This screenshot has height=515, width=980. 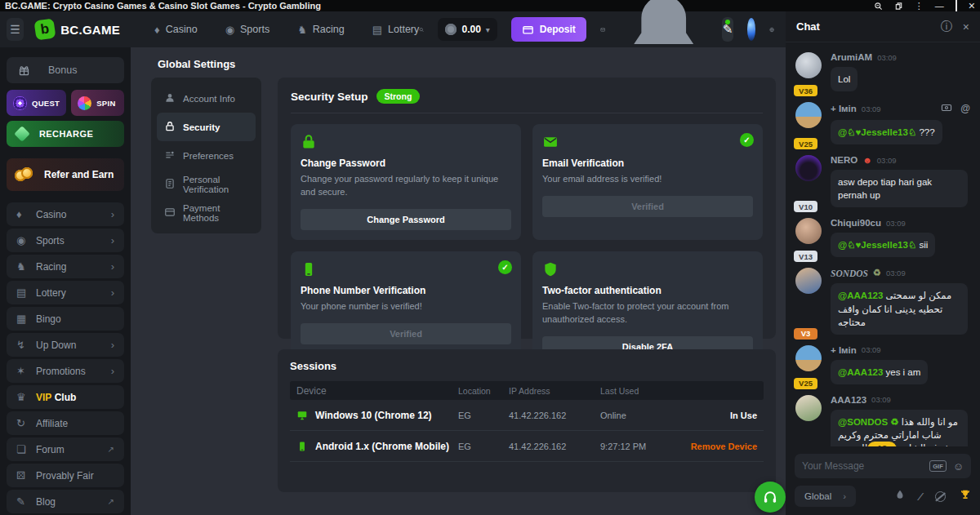 What do you see at coordinates (603, 29) in the screenshot?
I see `mail-icon` at bounding box center [603, 29].